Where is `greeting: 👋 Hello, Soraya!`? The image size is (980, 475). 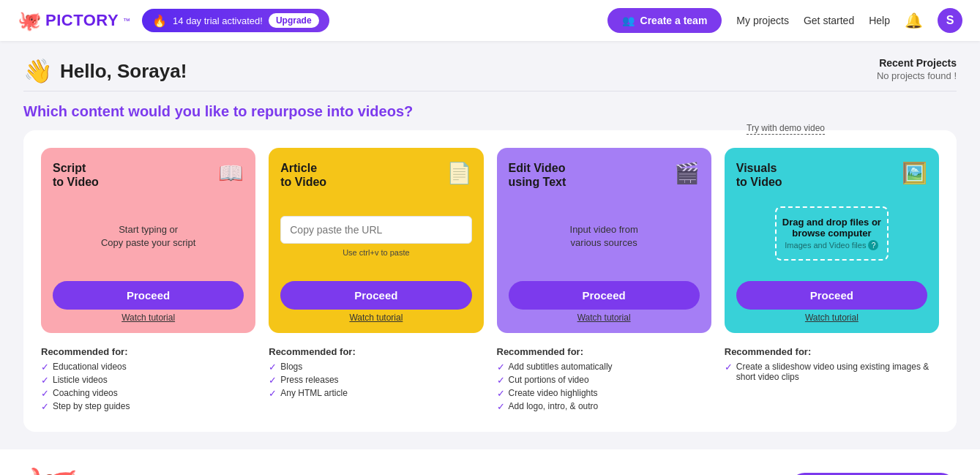
greeting: 👋 Hello, Soraya! is located at coordinates (105, 71).